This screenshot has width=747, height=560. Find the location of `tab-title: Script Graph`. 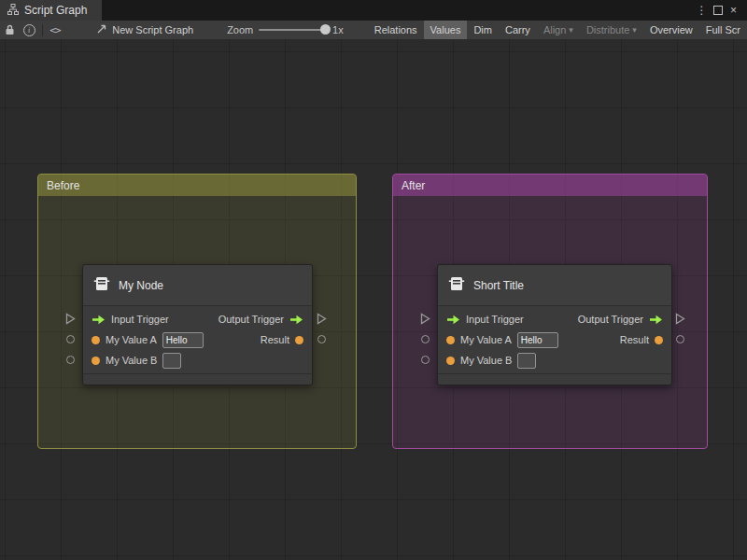

tab-title: Script Graph is located at coordinates (56, 10).